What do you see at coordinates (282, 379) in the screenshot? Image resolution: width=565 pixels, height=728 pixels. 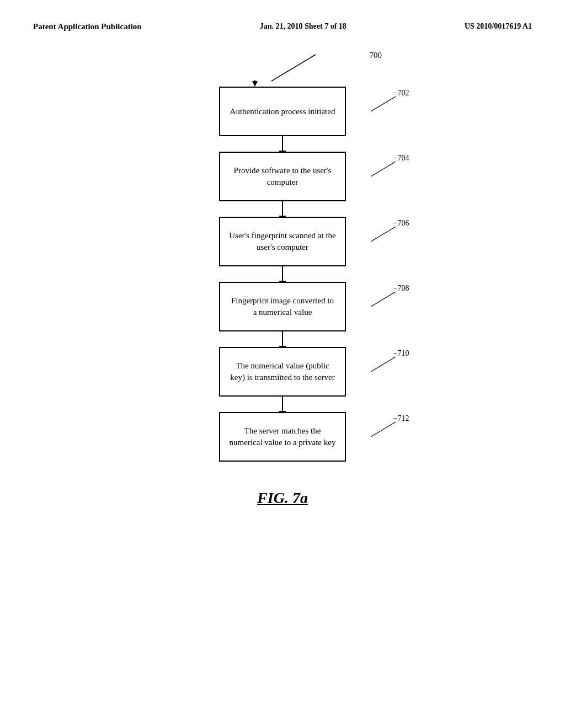 I see `step-710: The numerical value (public key) is tran…` at bounding box center [282, 379].